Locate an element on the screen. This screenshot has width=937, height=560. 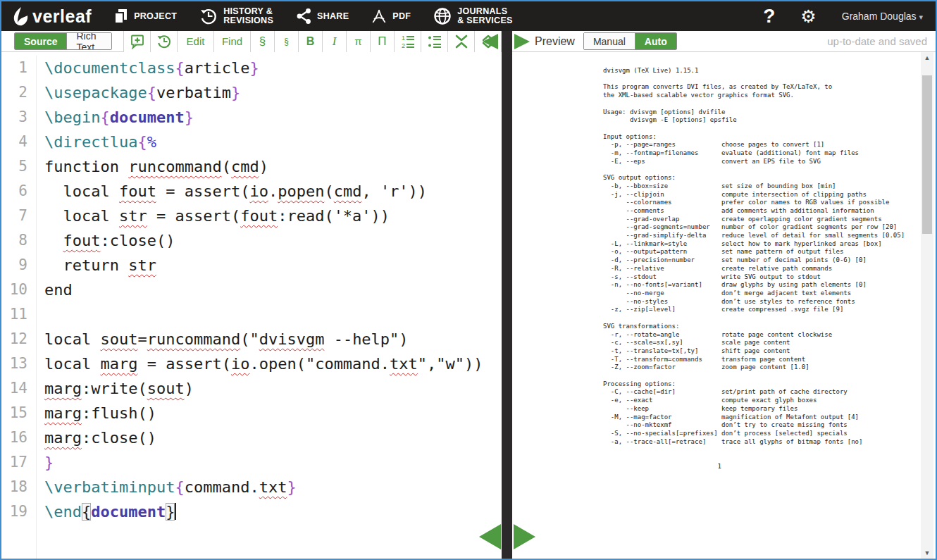
line-number: 9 is located at coordinates (14, 265).